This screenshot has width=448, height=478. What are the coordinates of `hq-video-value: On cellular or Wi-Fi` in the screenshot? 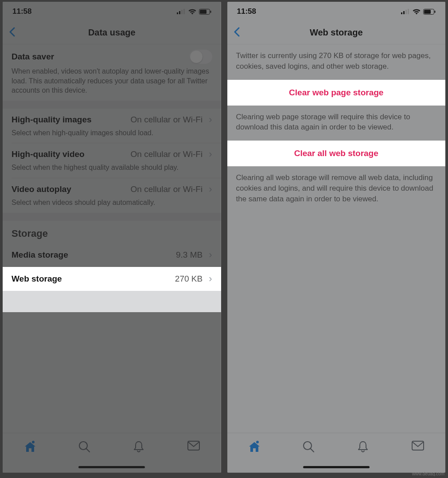 It's located at (167, 154).